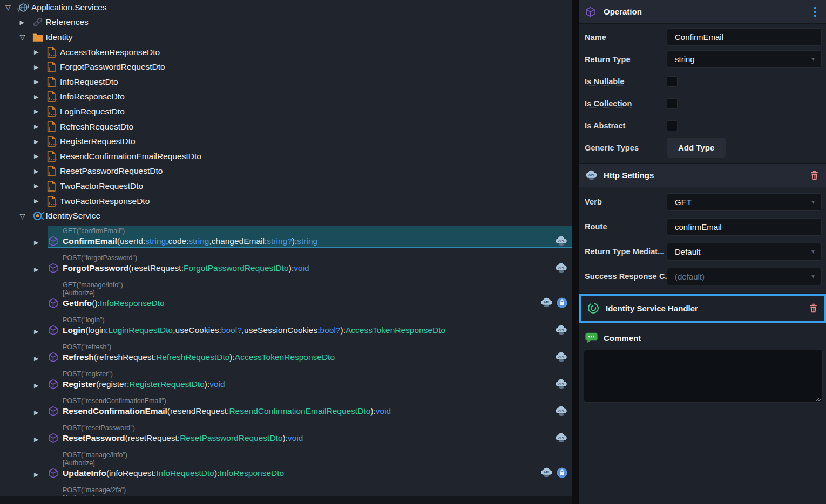 The width and height of the screenshot is (826, 504). I want to click on parameter-type: RefreshRequestDto, so click(193, 357).